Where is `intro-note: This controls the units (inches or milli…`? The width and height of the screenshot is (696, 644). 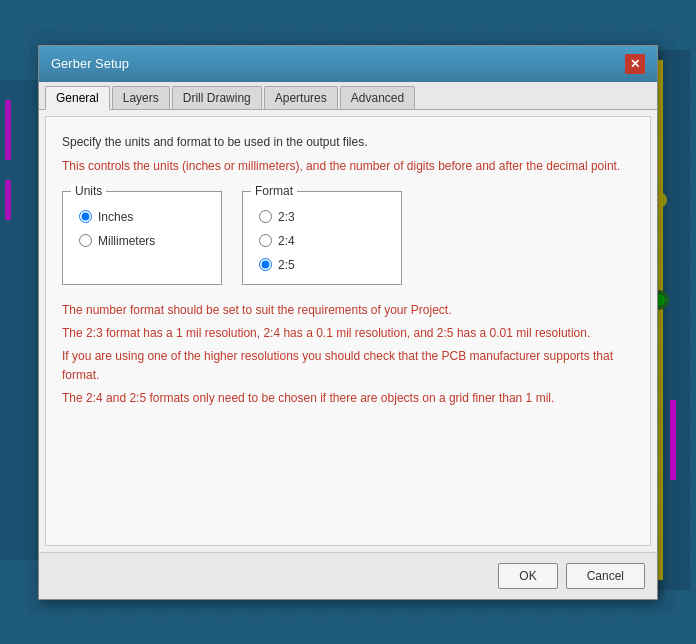
intro-note: This controls the units (inches or milli… is located at coordinates (348, 166).